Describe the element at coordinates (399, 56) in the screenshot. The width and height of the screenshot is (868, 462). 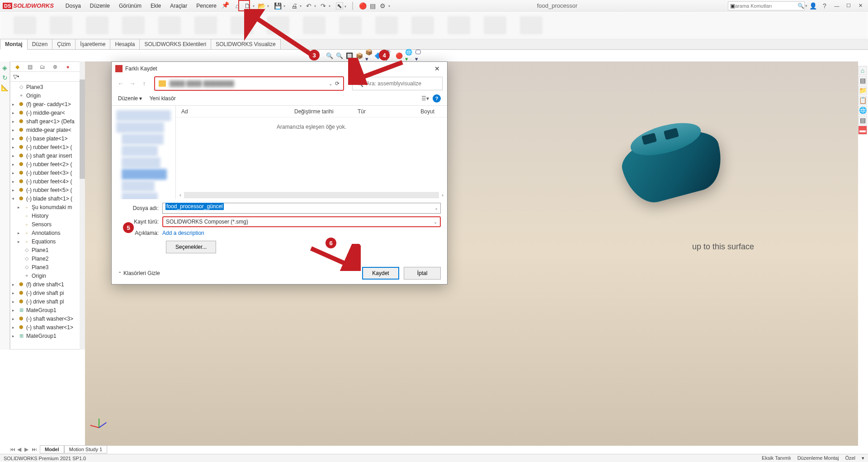
I see `edit-appearance-icon: 🔴` at that location.